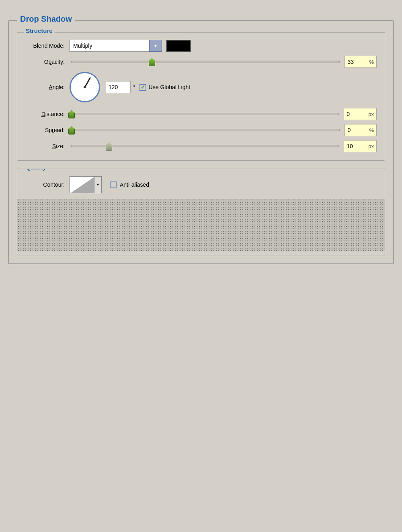  I want to click on use-global-light-wrapper: ✓ Use Global Light, so click(165, 88).